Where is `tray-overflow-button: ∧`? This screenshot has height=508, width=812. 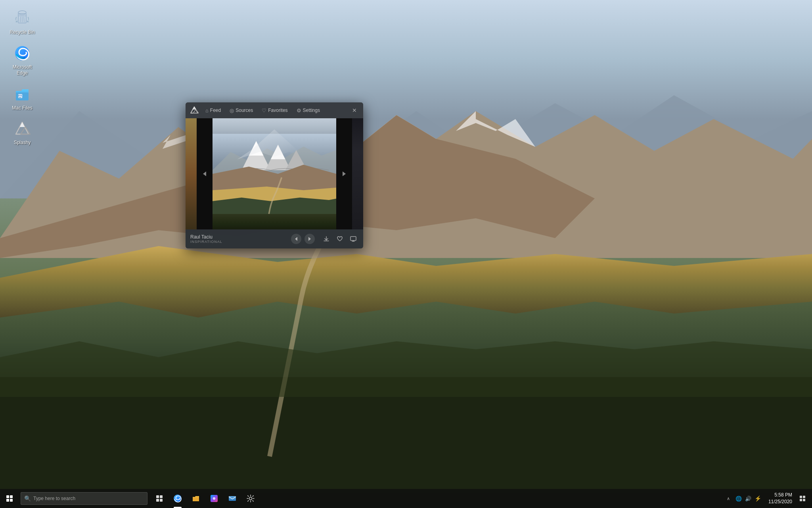
tray-overflow-button: ∧ is located at coordinates (728, 498).